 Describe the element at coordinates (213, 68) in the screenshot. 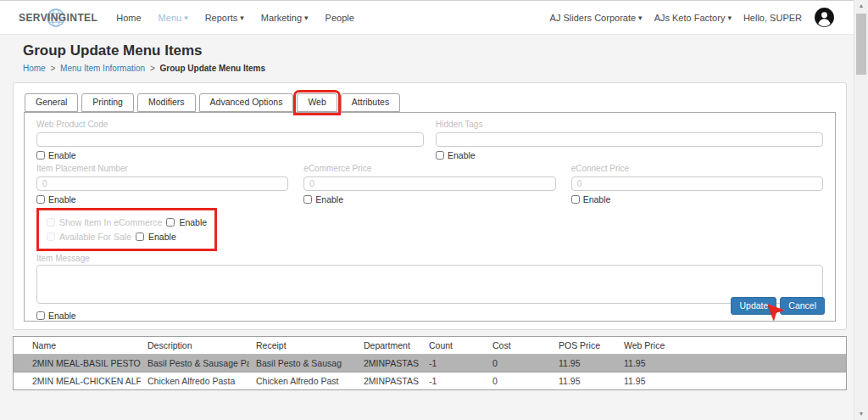

I see `breadcrumb-current: Group Update Menu Items` at that location.